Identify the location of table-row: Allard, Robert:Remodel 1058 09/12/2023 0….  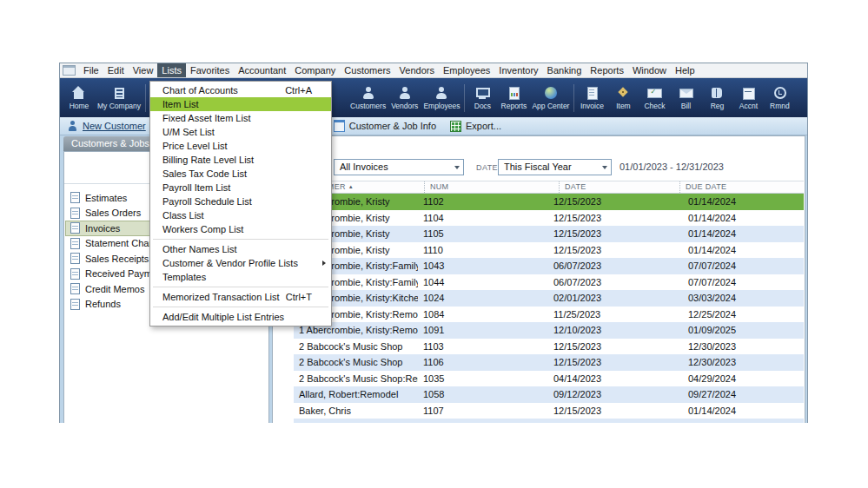
(549, 394).